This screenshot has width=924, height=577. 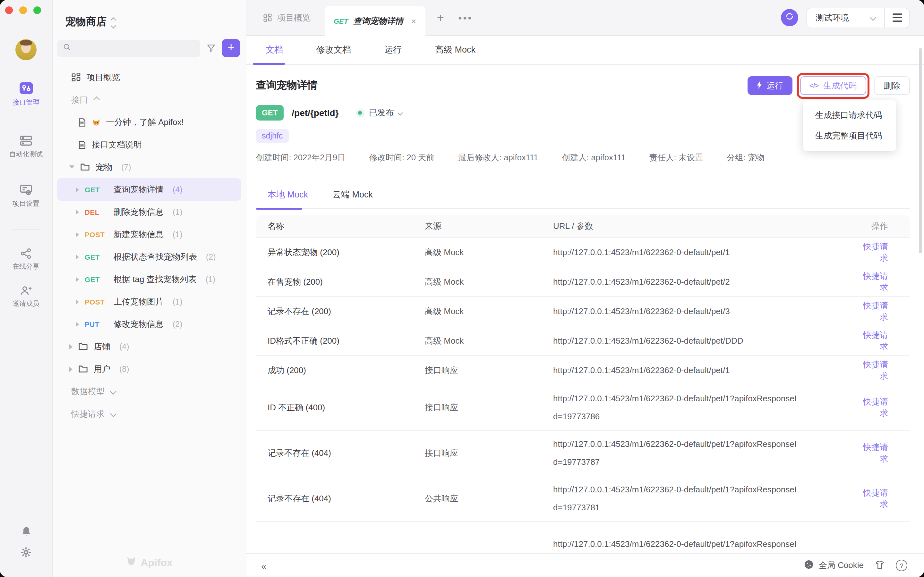 I want to click on endpoint-name: 修改宠物信息, so click(x=139, y=324).